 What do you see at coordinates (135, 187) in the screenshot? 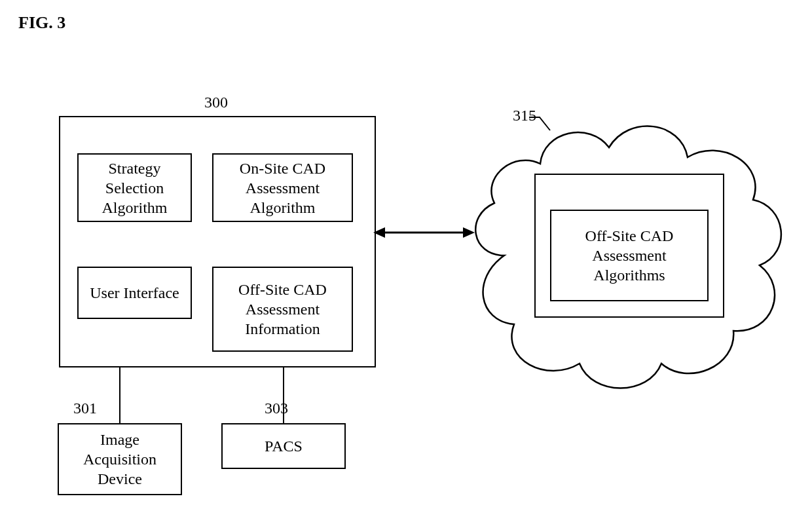
I see `box-strategy-selection: Strategy Selection Algorithm` at bounding box center [135, 187].